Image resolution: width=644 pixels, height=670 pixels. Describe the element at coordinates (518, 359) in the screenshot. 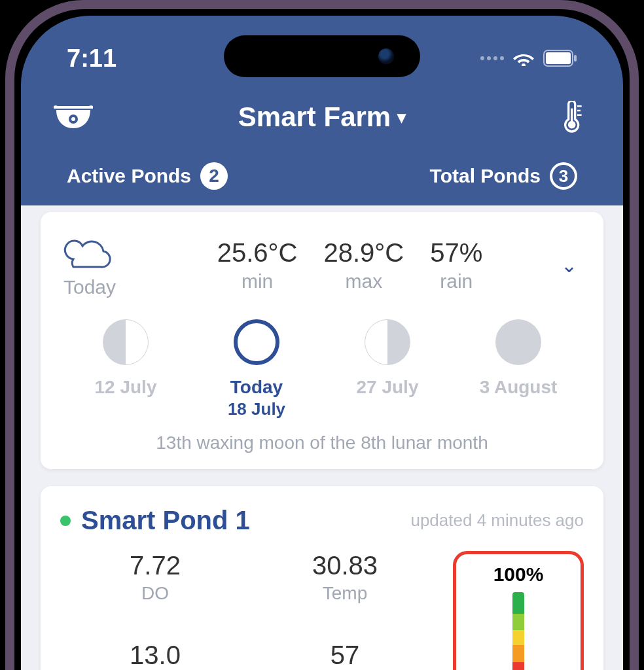

I see `moon-item-3aug: 3 August` at that location.